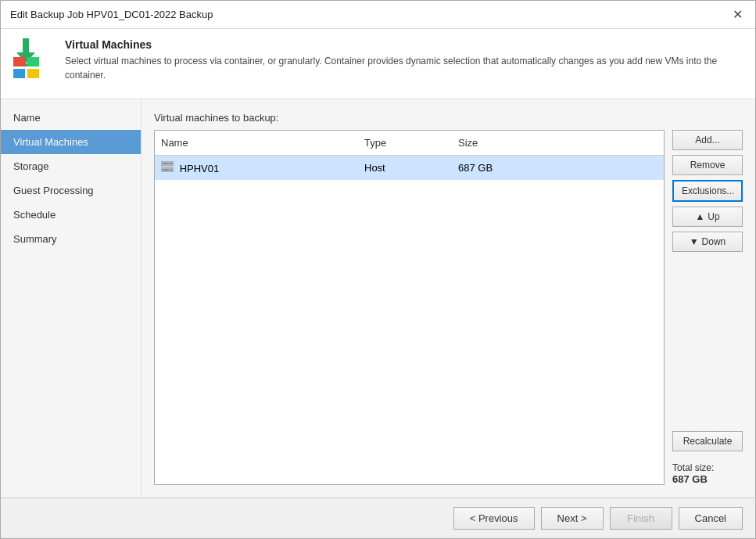 The width and height of the screenshot is (756, 539). I want to click on down-button: ▼ Down, so click(708, 242).